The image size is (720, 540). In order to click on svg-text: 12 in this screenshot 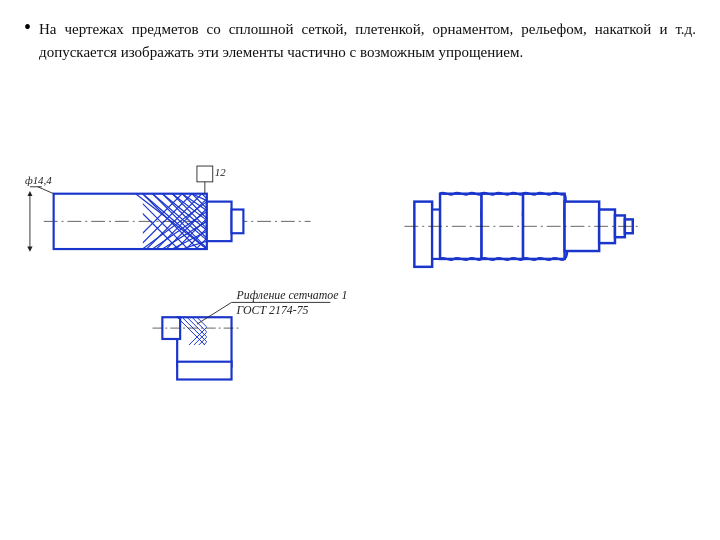, I will do `click(220, 171)`.